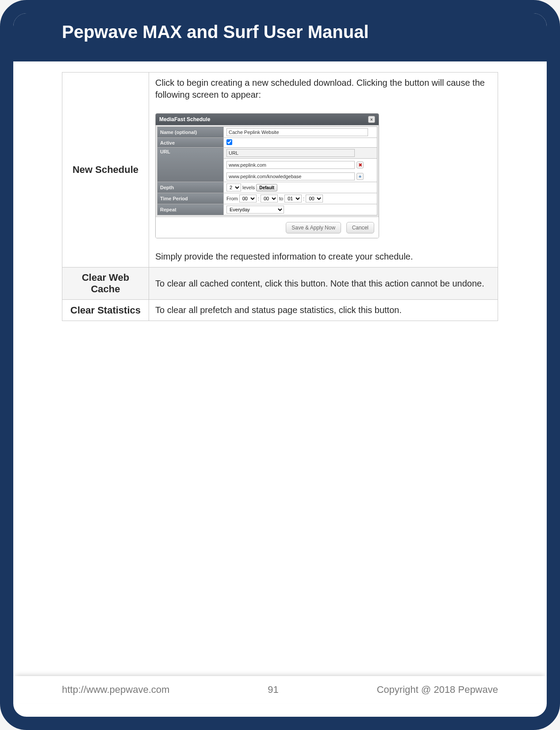 The height and width of the screenshot is (730, 560). I want to click on row-label-clear-statistics: Clear Statistics, so click(106, 310).